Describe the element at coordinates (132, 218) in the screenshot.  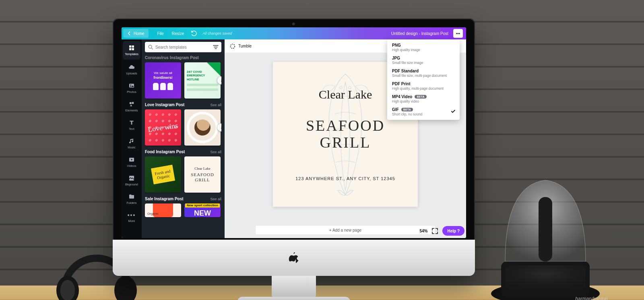
I see `rail-more: ••• More` at that location.